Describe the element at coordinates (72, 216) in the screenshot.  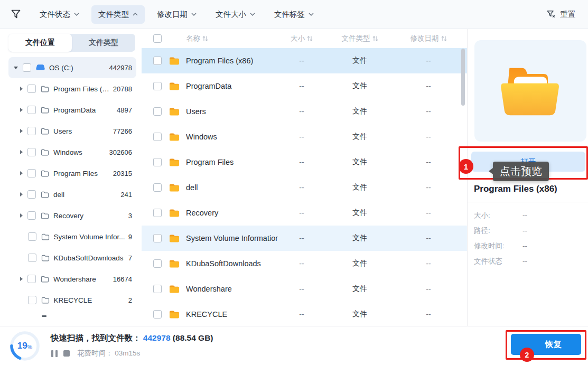
I see `tree-row: Recovery 3` at that location.